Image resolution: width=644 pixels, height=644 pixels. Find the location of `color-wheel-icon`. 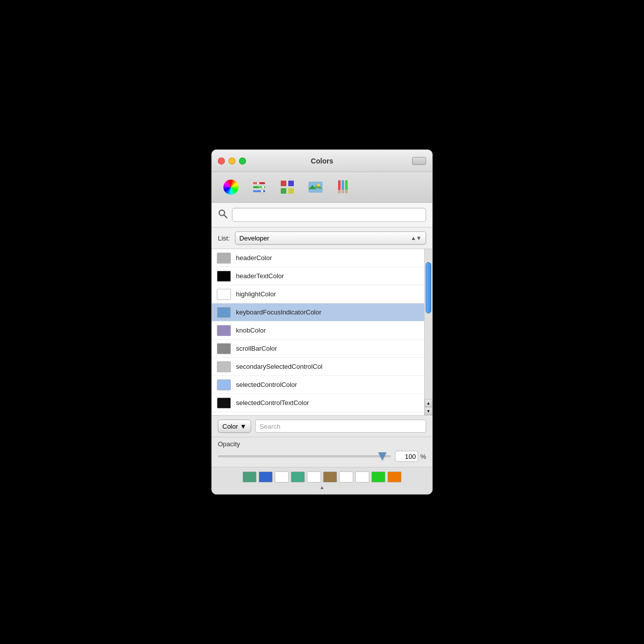

color-wheel-icon is located at coordinates (231, 187).